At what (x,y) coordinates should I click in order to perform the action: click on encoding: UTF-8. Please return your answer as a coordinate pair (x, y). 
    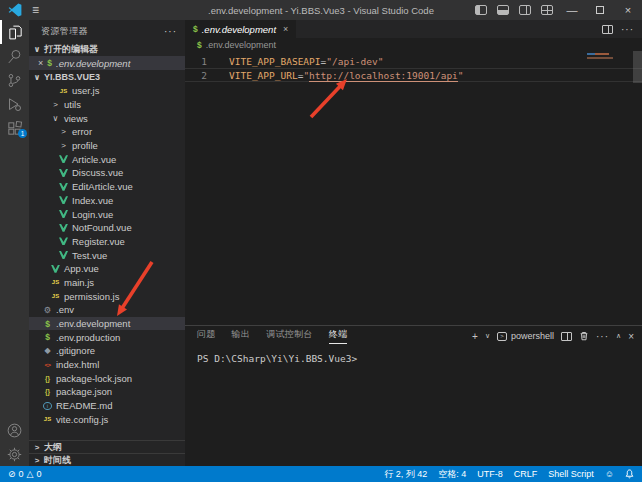
    Looking at the image, I should click on (490, 474).